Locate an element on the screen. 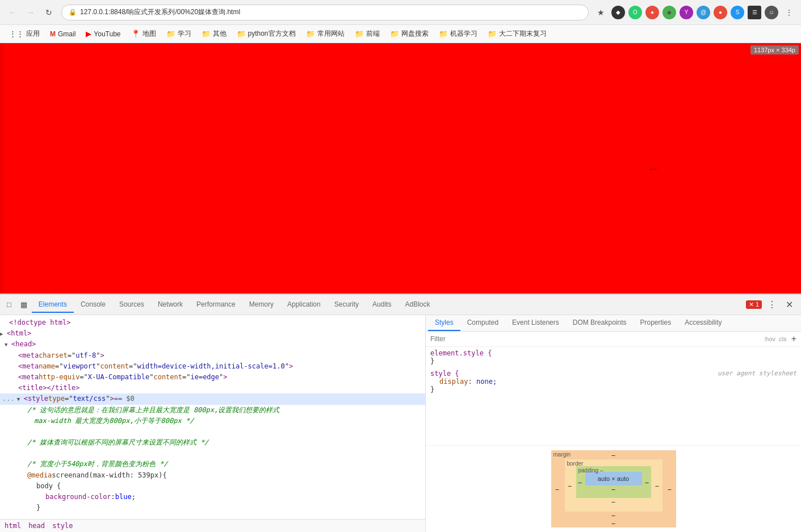 The width and height of the screenshot is (801, 532). breadcrumb-sep1 is located at coordinates (25, 526).